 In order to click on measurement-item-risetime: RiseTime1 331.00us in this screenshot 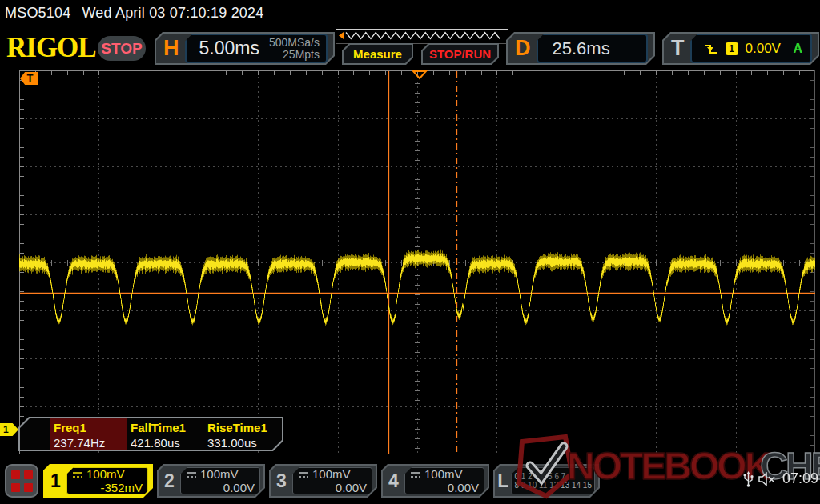, I will do `click(242, 434)`.